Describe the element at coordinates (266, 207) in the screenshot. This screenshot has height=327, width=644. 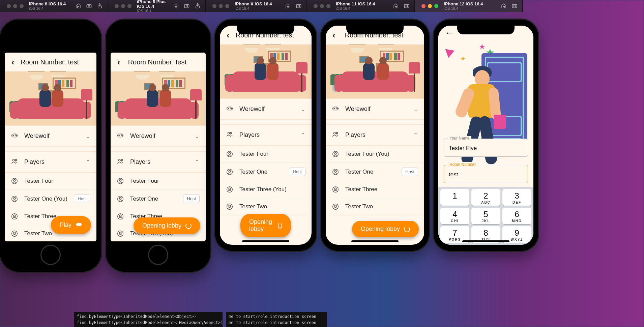
I see `player-row: Tester Two` at that location.